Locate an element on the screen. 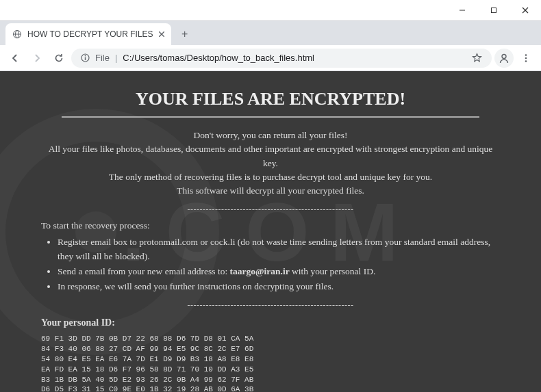 The width and height of the screenshot is (541, 392). list-text: with your personal ID. is located at coordinates (333, 271).